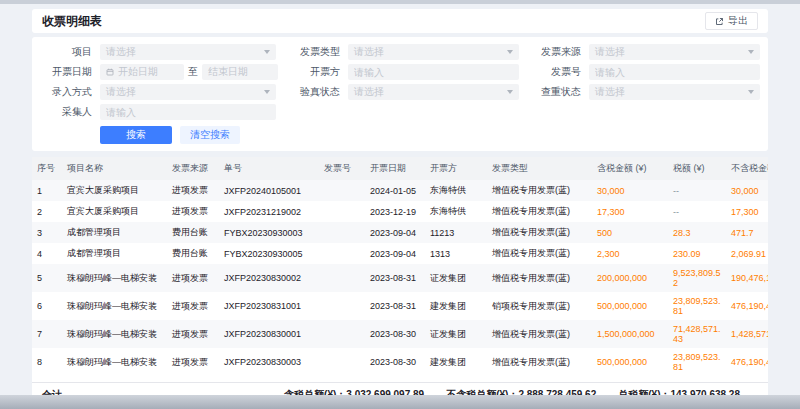 This screenshot has height=409, width=800. Describe the element at coordinates (400, 278) in the screenshot. I see `table-row: 5珠穆朗玛峰—电梯安装进项发票JXFP202308300022023-08-31…` at that location.